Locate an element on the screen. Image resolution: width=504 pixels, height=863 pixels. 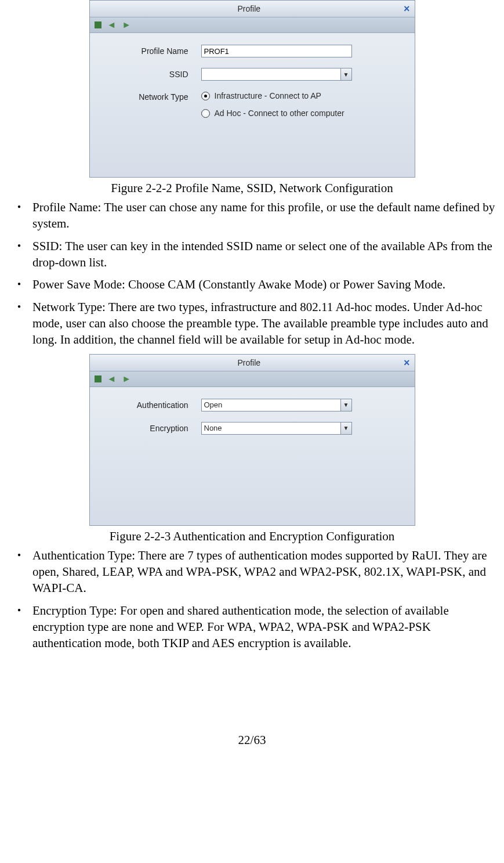
dialog1-toolbar: ◄ ► is located at coordinates (252, 26).